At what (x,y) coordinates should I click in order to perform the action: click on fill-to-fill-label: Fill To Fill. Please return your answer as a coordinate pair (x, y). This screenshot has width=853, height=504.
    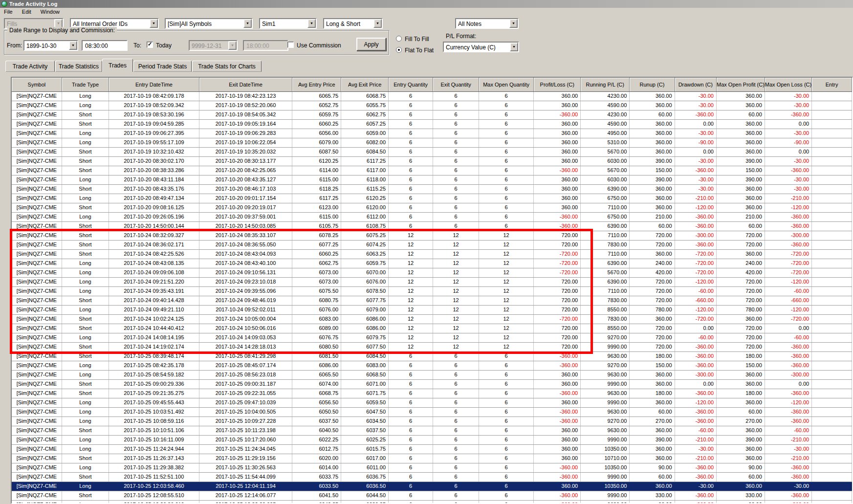
    Looking at the image, I should click on (417, 39).